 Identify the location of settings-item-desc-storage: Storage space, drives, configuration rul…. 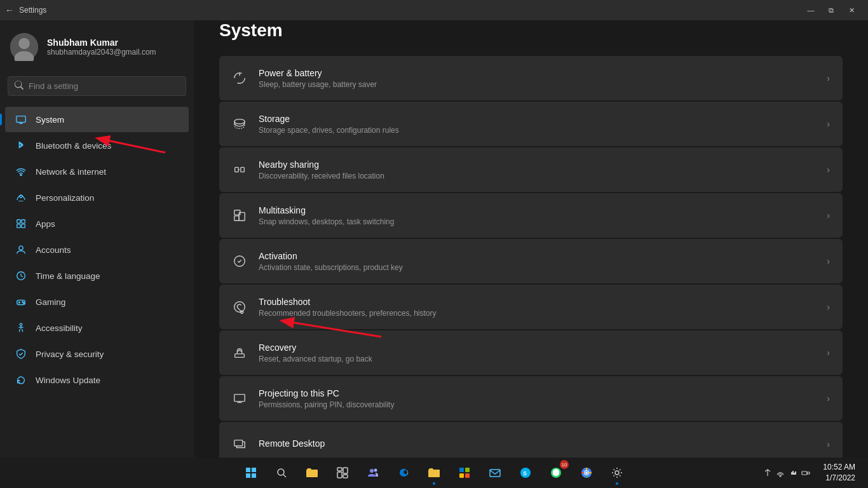
(537, 130).